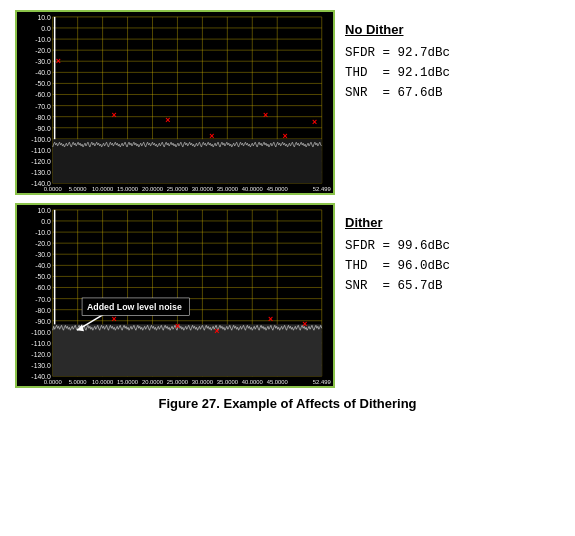 This screenshot has height=536, width=575. What do you see at coordinates (134, 307) in the screenshot?
I see `svg-text: Added Low level noise` at bounding box center [134, 307].